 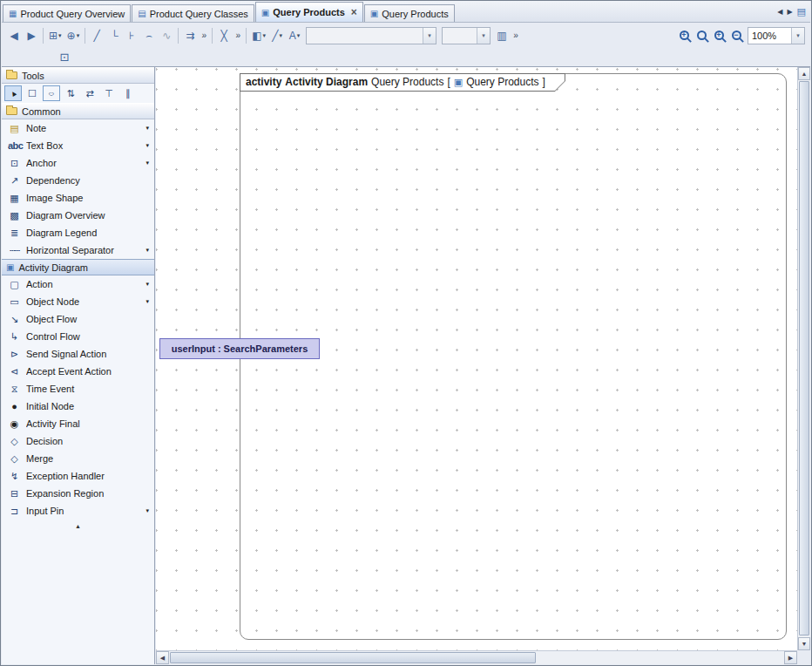 What do you see at coordinates (114, 36) in the screenshot?
I see `rectilinear-line-style-button: └` at bounding box center [114, 36].